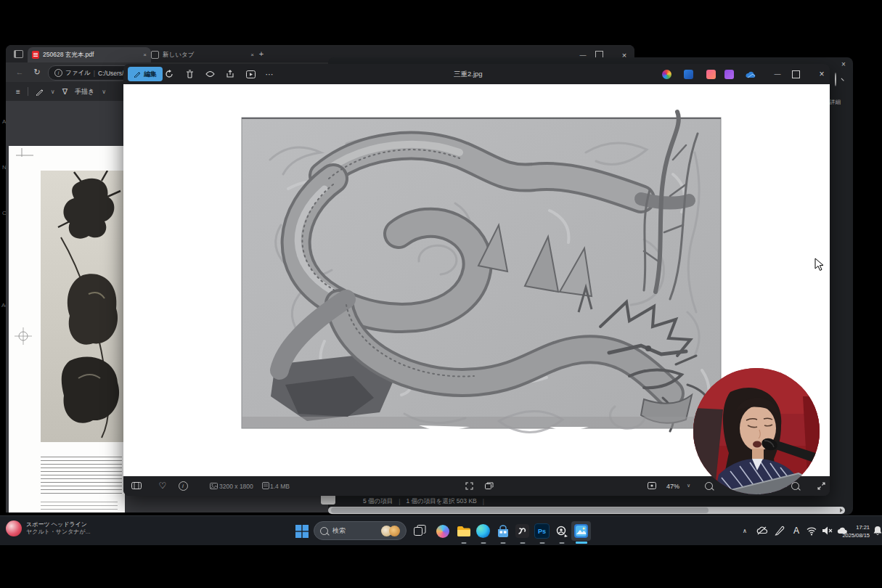 Image resolution: width=882 pixels, height=588 pixels. I want to click on store-button, so click(502, 531).